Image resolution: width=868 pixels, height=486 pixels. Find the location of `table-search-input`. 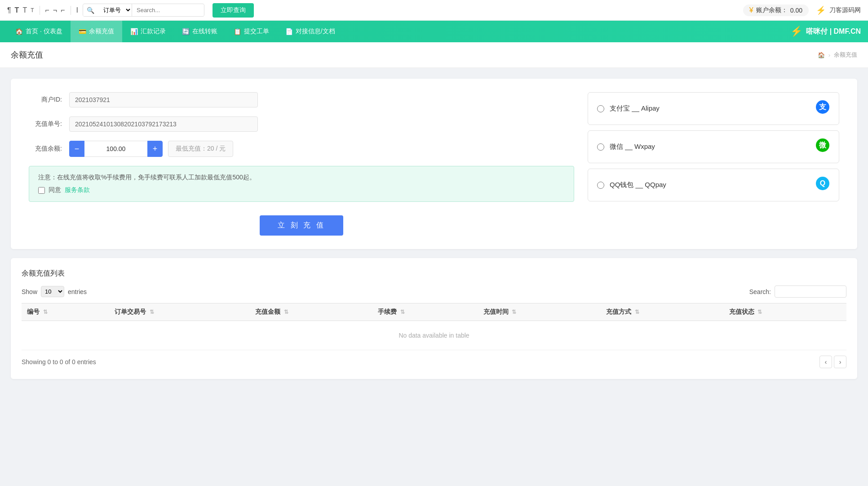

table-search-input is located at coordinates (810, 291).